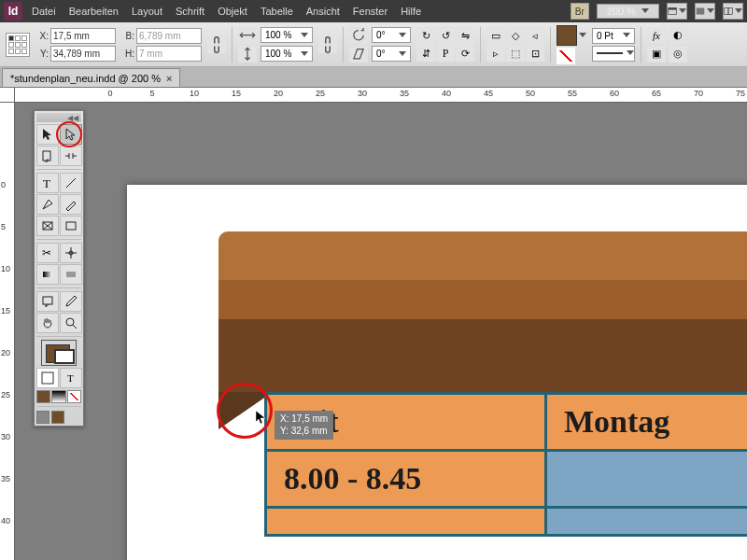 Image resolution: width=747 pixels, height=560 pixels. What do you see at coordinates (647, 422) in the screenshot?
I see `th-montag: Montag` at bounding box center [647, 422].